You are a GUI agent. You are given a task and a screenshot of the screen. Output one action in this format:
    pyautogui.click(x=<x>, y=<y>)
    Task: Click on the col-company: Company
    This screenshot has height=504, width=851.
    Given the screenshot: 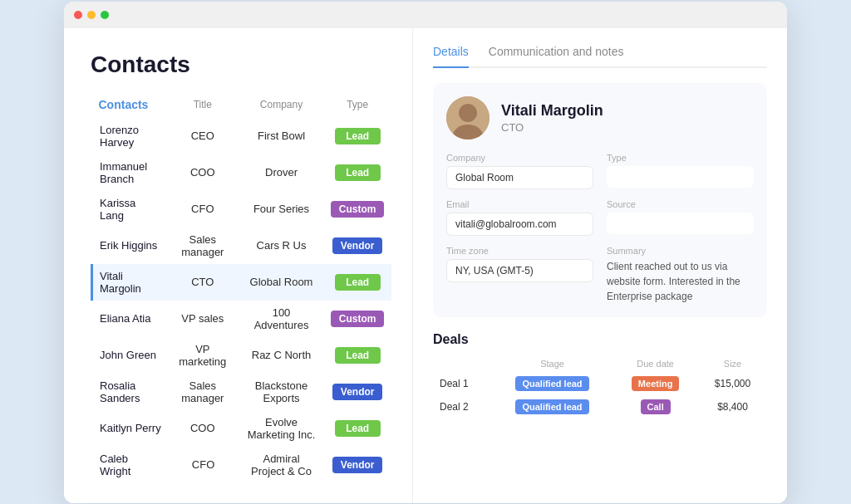 What is the action you would take?
    pyautogui.click(x=281, y=106)
    